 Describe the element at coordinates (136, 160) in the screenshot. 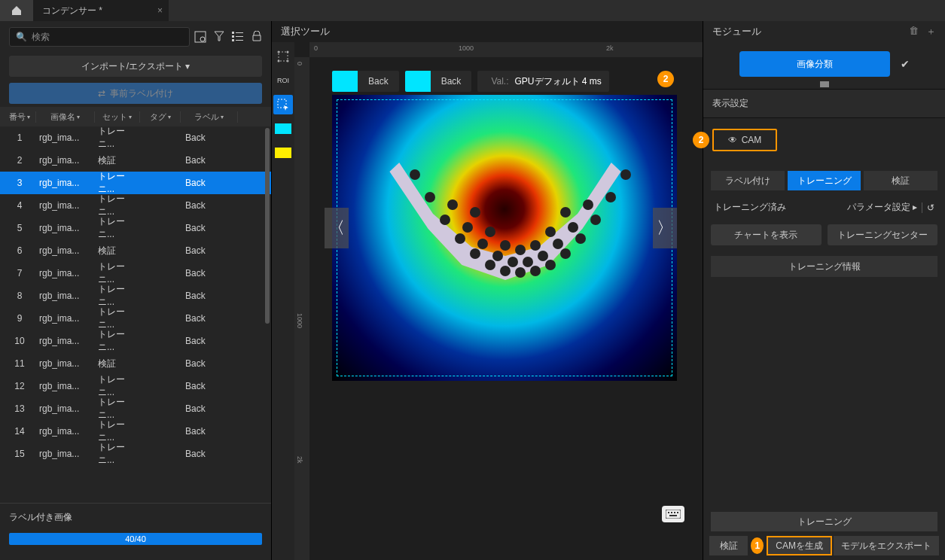

I see `table-row: 2rgb_ima...検証Back` at that location.